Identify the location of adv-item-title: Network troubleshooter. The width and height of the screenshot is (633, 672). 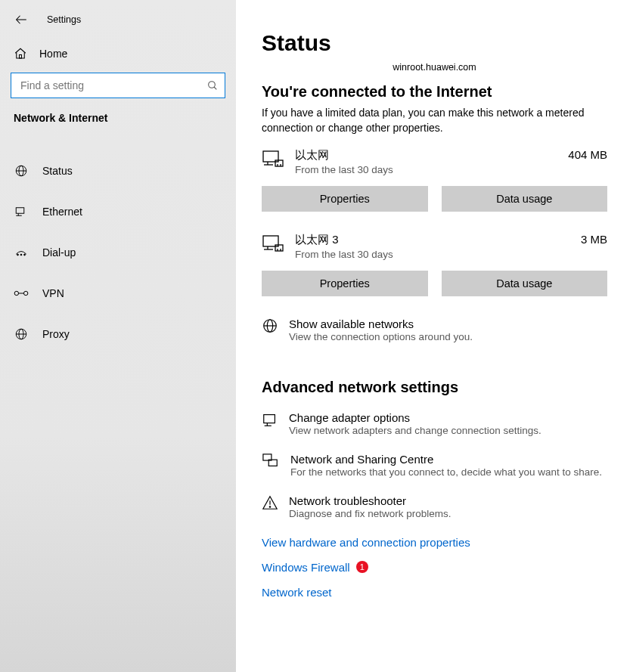
(371, 500).